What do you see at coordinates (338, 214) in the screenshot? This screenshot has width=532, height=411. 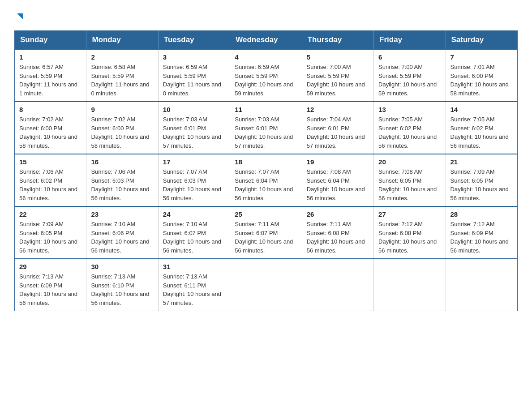 I see `day-number: 26` at bounding box center [338, 214].